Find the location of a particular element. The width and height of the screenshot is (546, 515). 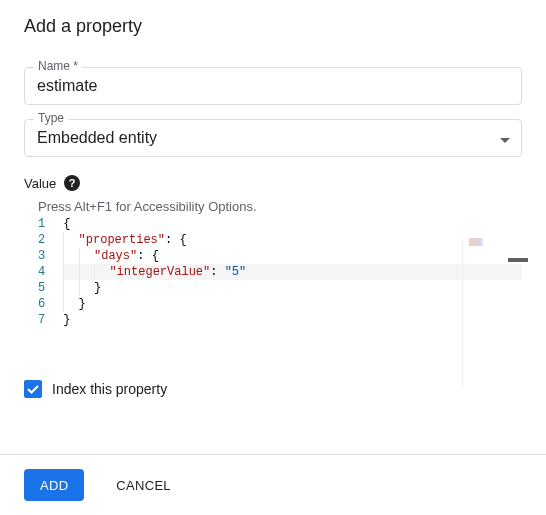

accessibility-hint: Press Alt+F1 for Accessibility Options. is located at coordinates (273, 206).